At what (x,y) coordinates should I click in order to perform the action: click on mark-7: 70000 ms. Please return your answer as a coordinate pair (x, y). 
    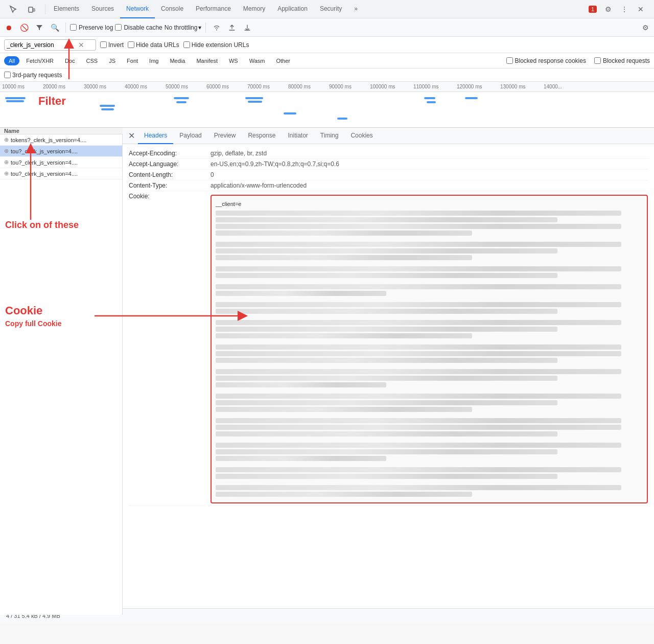
    Looking at the image, I should click on (268, 87).